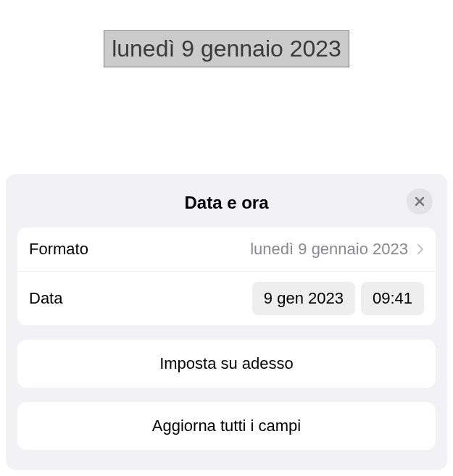 The width and height of the screenshot is (453, 476). I want to click on format-row: Formato lunedì 9 gennaio 2023, so click(226, 249).